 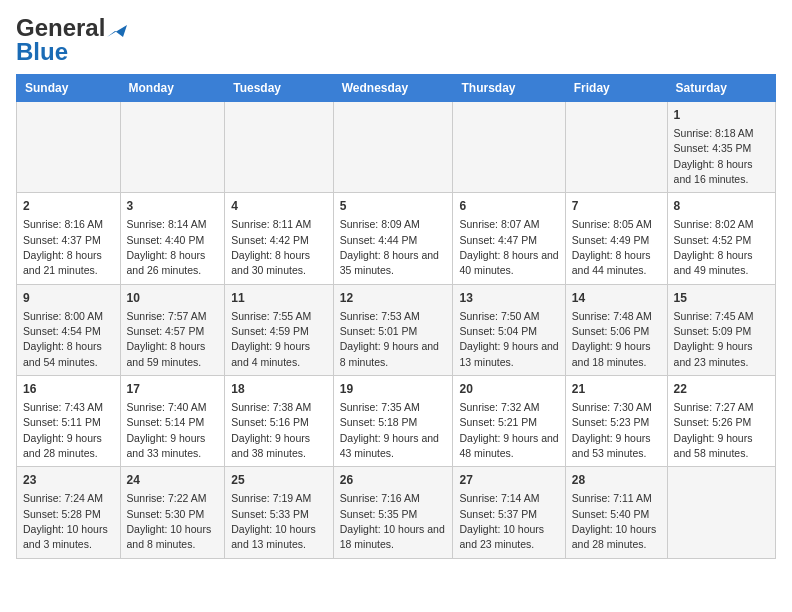 What do you see at coordinates (170, 521) in the screenshot?
I see `day-info: Sunrise: 7:22 AMSunset: 5:30 PMDaylight:…` at bounding box center [170, 521].